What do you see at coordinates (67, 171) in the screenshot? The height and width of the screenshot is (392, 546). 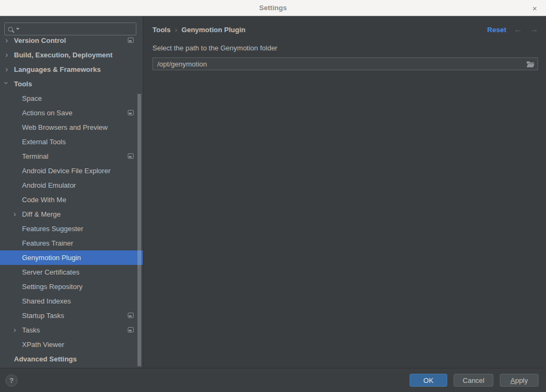 I see `sidebar-item-label: Android Device File Explorer` at bounding box center [67, 171].